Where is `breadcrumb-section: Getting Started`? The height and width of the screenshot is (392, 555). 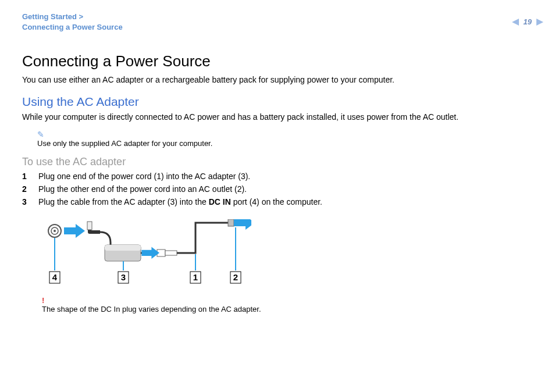 breadcrumb-section: Getting Started is located at coordinates (52, 16).